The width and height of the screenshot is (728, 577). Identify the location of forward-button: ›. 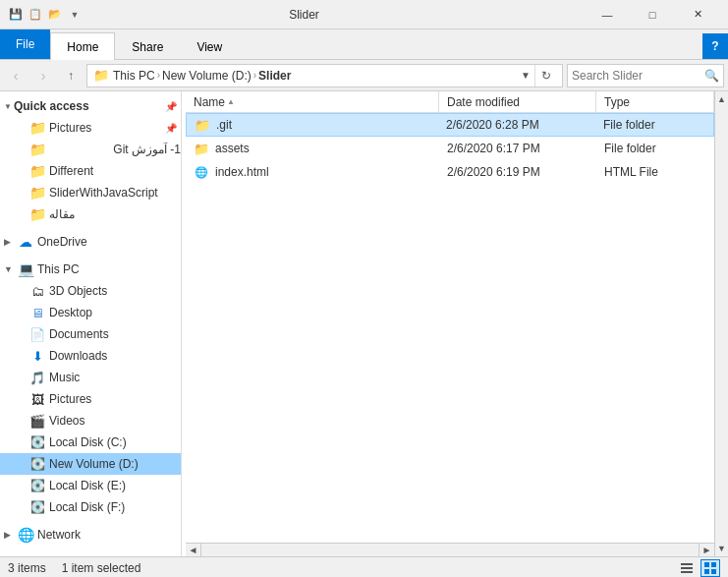
(43, 76).